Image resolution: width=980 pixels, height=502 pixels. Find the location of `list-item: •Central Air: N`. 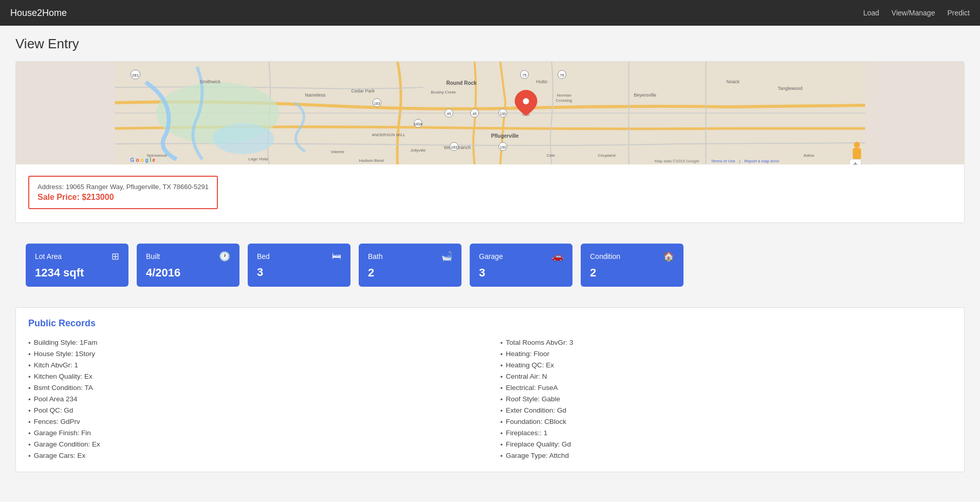

list-item: •Central Air: N is located at coordinates (727, 377).